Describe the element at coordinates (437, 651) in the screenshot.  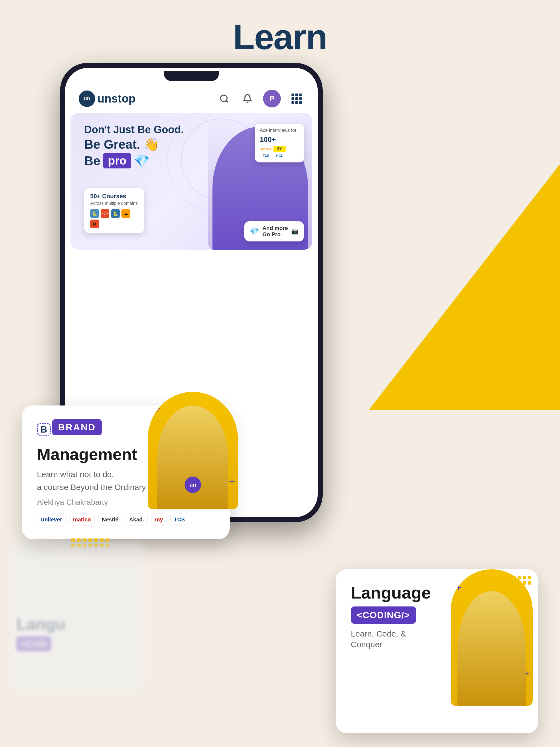
I see `language-coding-card: Language <CODING/> Learn, Code, & Conque…` at that location.